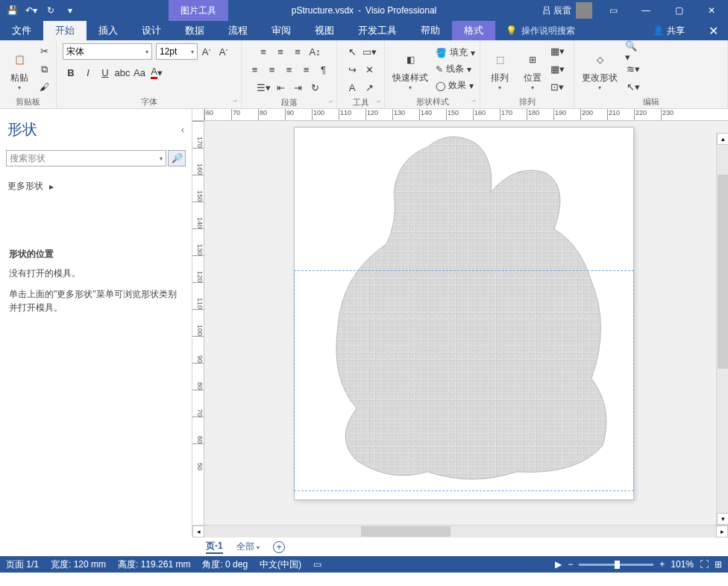 Image resolution: width=728 pixels, height=586 pixels. Describe the element at coordinates (616, 564) in the screenshot. I see `zoom-slider` at that location.